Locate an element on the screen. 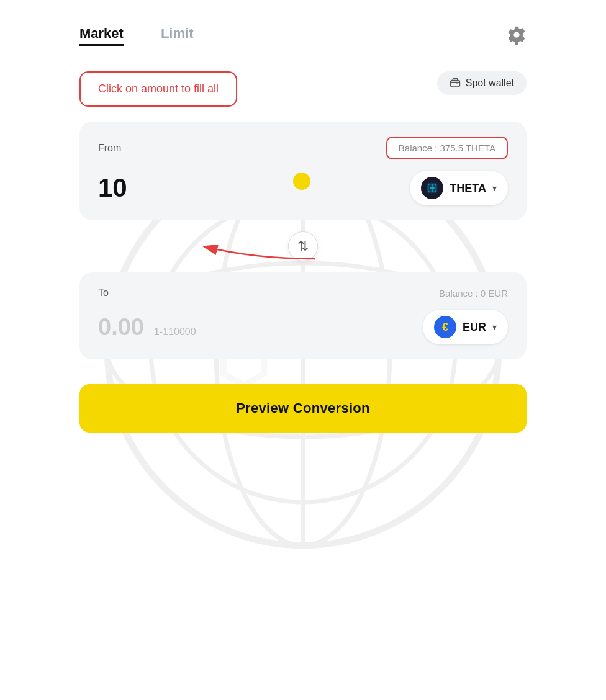 The width and height of the screenshot is (606, 700). gear-icon is located at coordinates (517, 35).